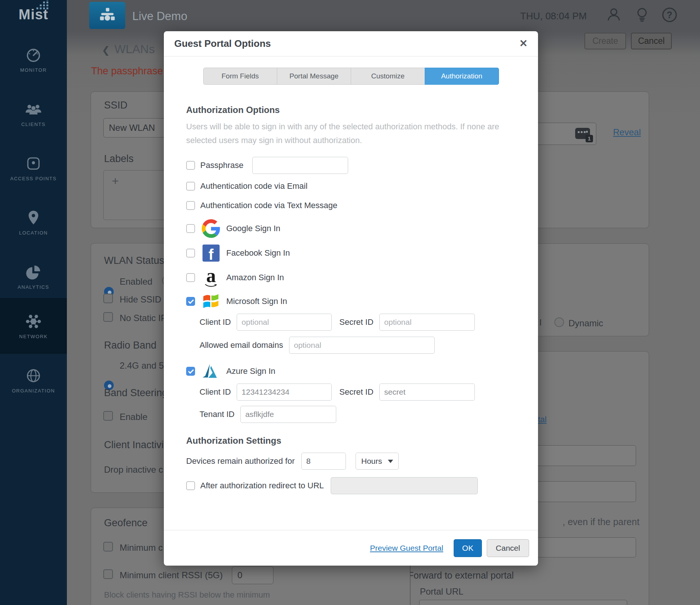  I want to click on tab-authorization: Authorization, so click(462, 76).